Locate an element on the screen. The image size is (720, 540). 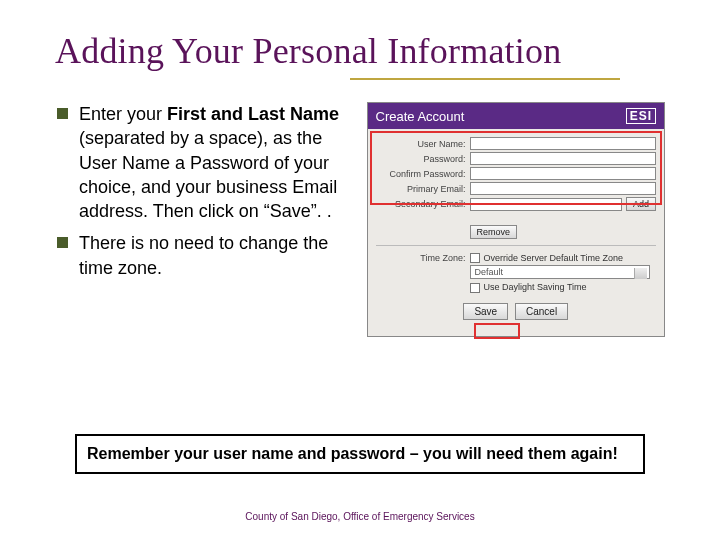
screenshot-header-title: Create Account is located at coordinates (420, 116).